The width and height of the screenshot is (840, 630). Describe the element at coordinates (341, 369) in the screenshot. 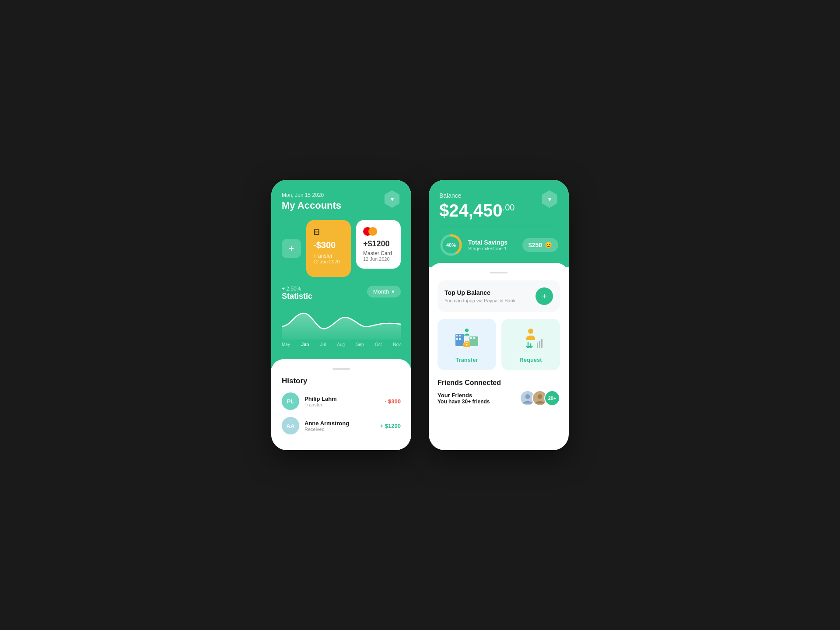

I see `drag-handle` at that location.